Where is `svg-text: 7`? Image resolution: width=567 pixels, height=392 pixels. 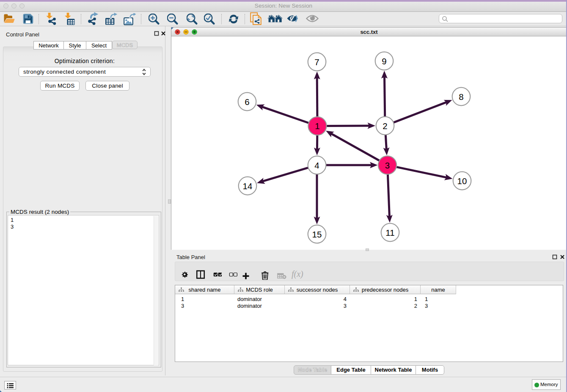
svg-text: 7 is located at coordinates (317, 62).